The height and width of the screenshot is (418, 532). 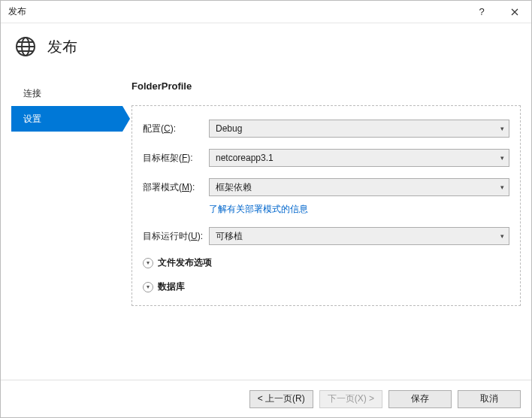 I want to click on next-button: 下一页(X) >, so click(x=351, y=399).